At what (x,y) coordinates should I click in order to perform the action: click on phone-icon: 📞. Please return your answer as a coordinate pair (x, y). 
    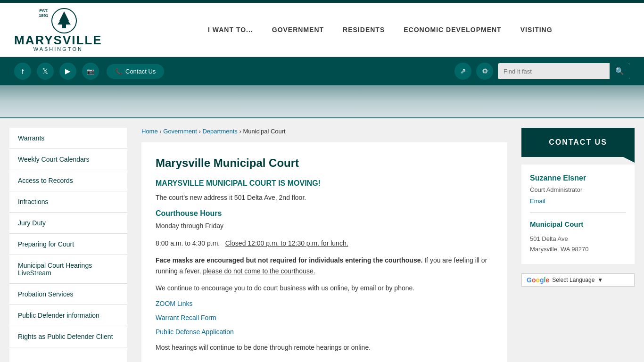
    Looking at the image, I should click on (119, 72).